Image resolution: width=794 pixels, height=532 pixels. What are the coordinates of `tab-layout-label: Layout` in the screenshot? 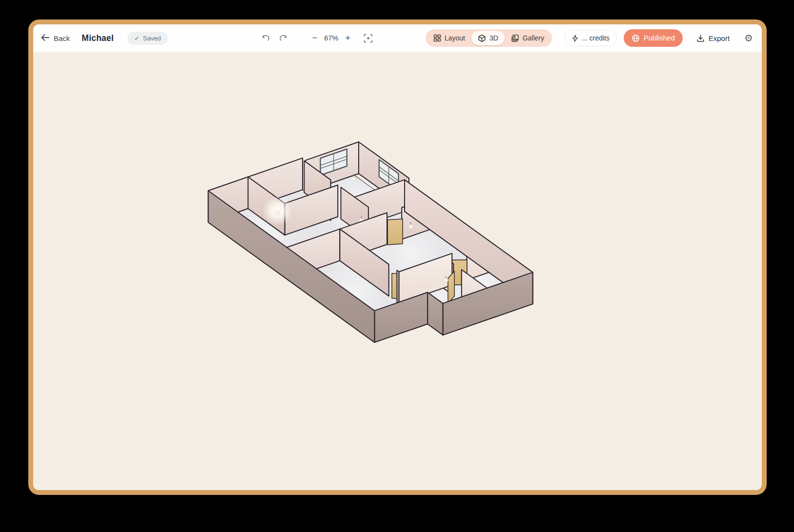 It's located at (455, 38).